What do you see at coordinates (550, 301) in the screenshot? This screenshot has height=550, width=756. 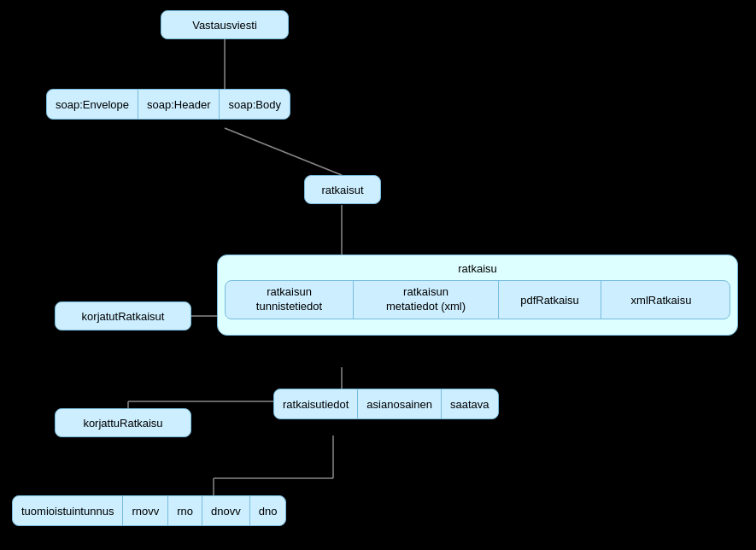 I see `pdf-ratkaisu-label: pdfRatkaisu` at bounding box center [550, 301].